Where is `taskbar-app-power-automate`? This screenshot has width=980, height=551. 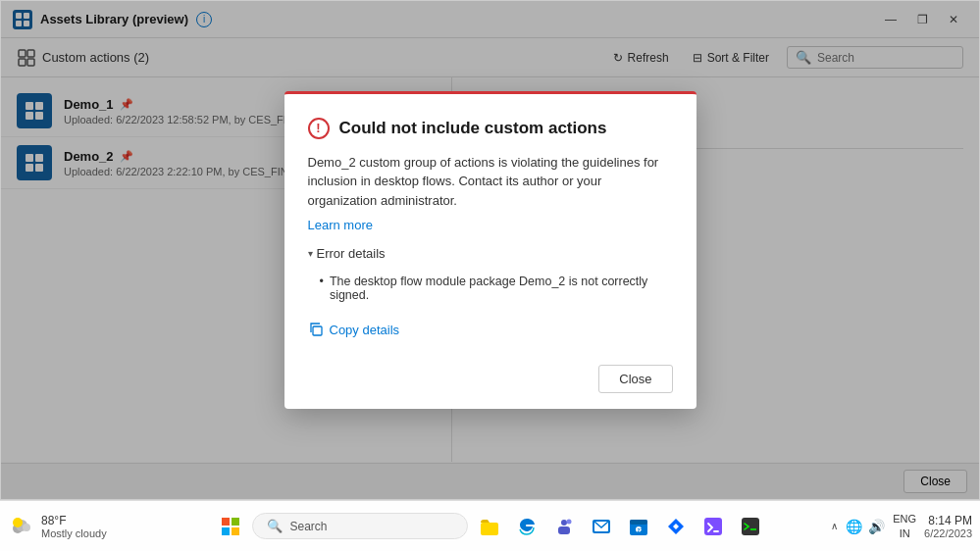 taskbar-app-power-automate is located at coordinates (676, 526).